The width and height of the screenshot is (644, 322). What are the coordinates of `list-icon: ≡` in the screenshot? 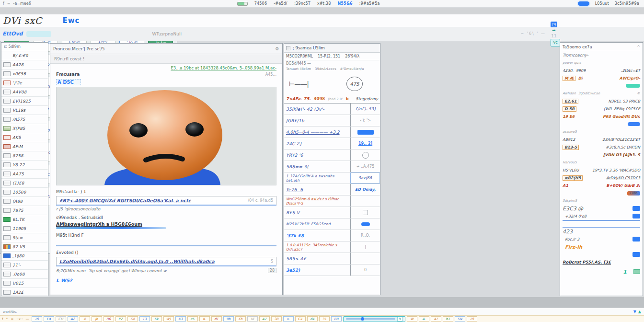 It's located at (9, 4).